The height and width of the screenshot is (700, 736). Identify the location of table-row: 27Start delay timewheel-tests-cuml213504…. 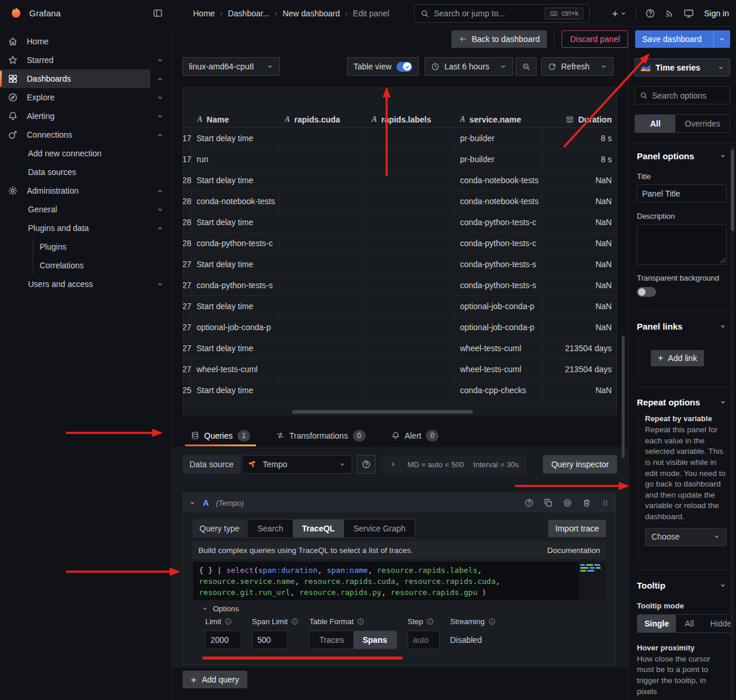
(400, 348).